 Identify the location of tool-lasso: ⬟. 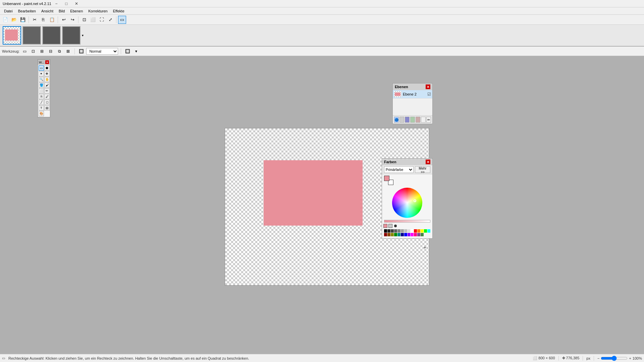
(47, 68).